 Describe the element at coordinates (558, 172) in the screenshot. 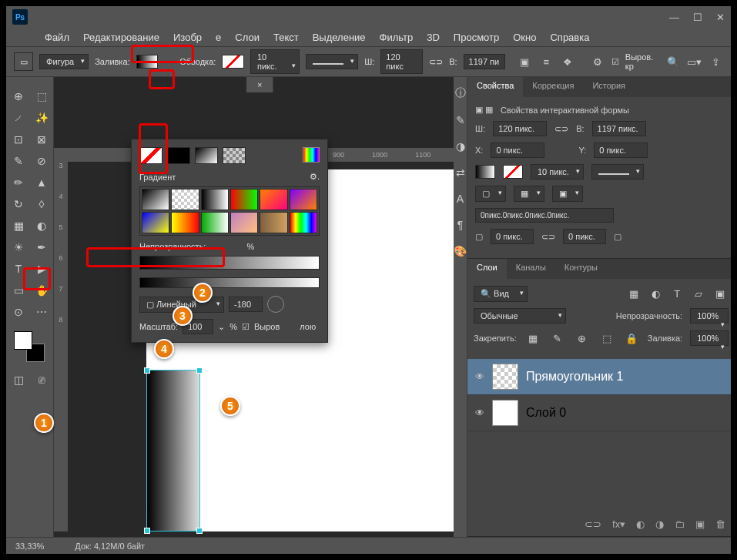

I see `prop-stroke-width: 10 пикс.` at that location.